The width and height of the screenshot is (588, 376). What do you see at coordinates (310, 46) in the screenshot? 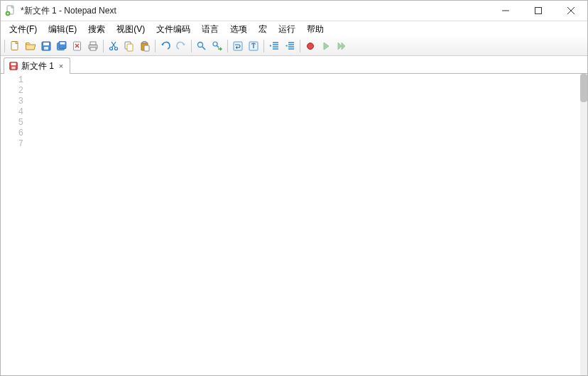
I see `macro-record-button` at bounding box center [310, 46].